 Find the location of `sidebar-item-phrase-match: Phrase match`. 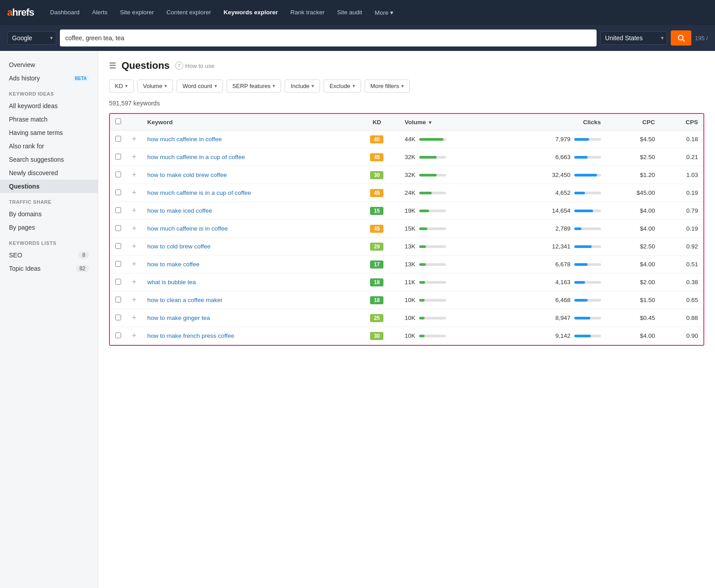

sidebar-item-phrase-match: Phrase match is located at coordinates (49, 119).